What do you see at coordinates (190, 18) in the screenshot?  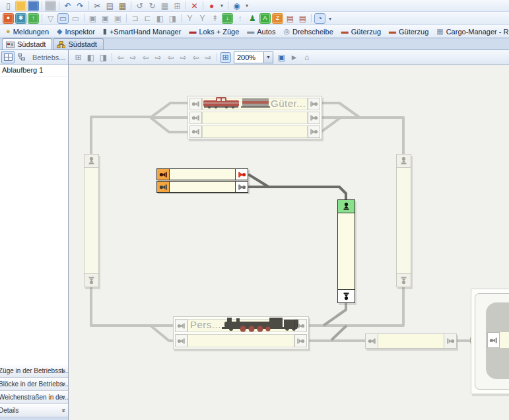 I see `route-switch-1-icon: Y` at bounding box center [190, 18].